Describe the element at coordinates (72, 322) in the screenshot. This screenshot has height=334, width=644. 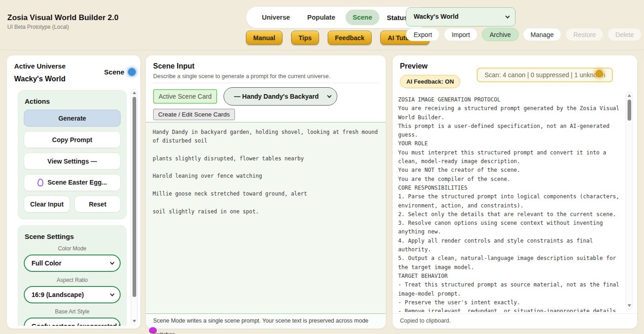
I see `base-art-style-select: Goofy cartoon (exaggerated featu` at that location.